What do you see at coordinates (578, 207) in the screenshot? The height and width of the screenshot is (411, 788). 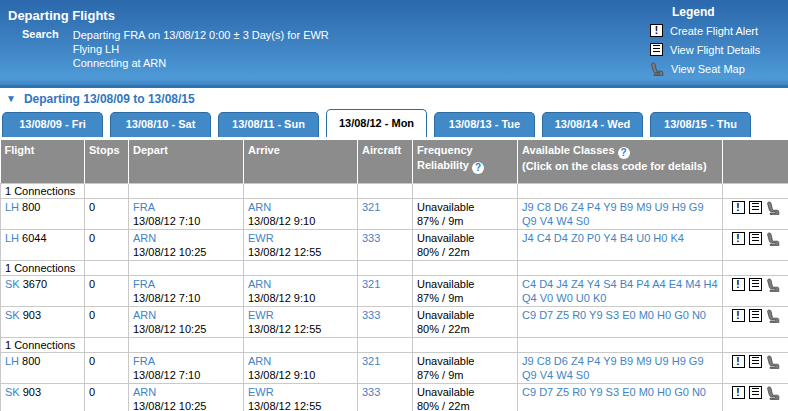 I see `class-code-link: Z4` at bounding box center [578, 207].